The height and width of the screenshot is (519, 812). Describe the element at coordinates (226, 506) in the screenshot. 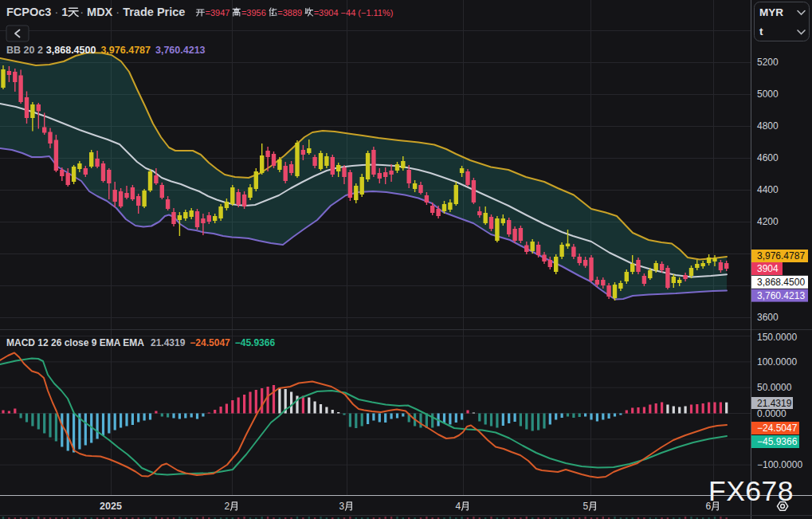

I see `svg-text: 2` at that location.